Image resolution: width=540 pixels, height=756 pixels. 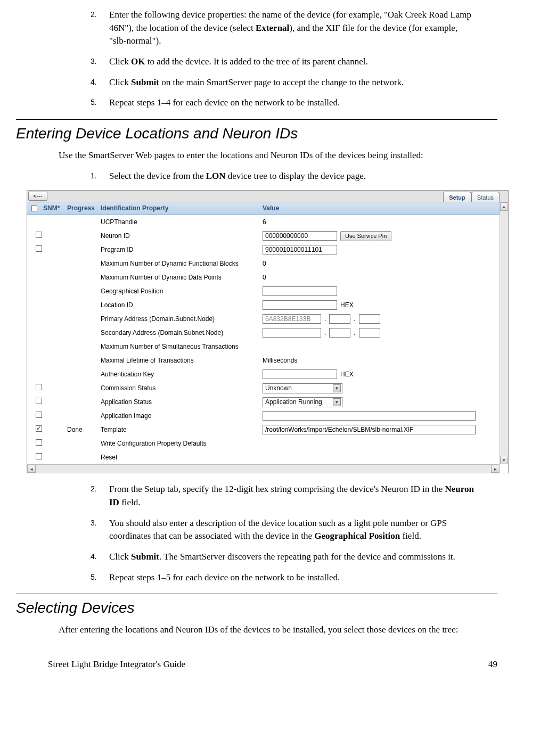 What do you see at coordinates (181, 333) in the screenshot?
I see `property-label: Secondary Address (Domain.Subnet.Node)` at bounding box center [181, 333].